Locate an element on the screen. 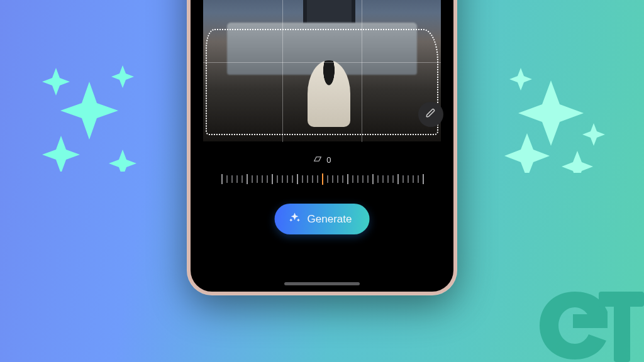  pencil-icon is located at coordinates (431, 114).